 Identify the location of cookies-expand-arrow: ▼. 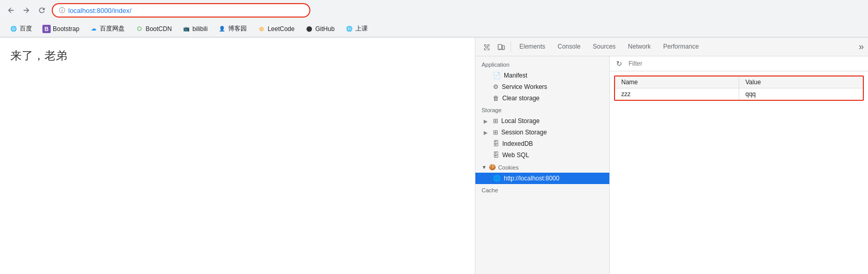
(484, 168).